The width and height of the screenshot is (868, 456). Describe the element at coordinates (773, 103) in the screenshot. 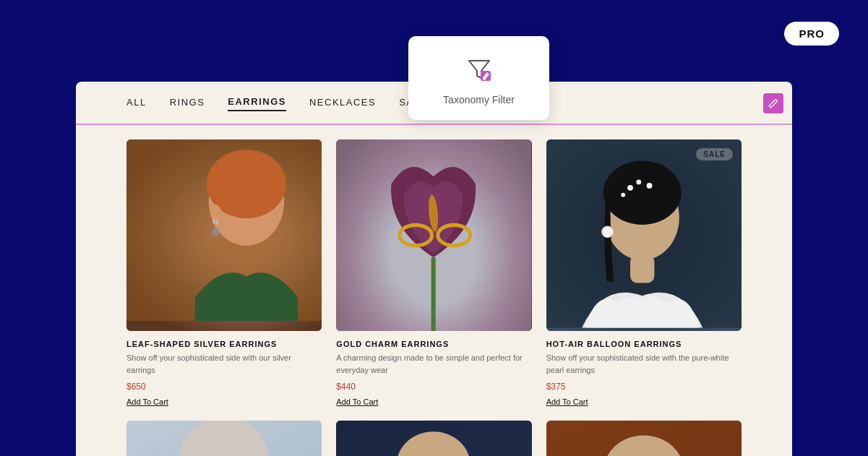

I see `edit-button` at that location.